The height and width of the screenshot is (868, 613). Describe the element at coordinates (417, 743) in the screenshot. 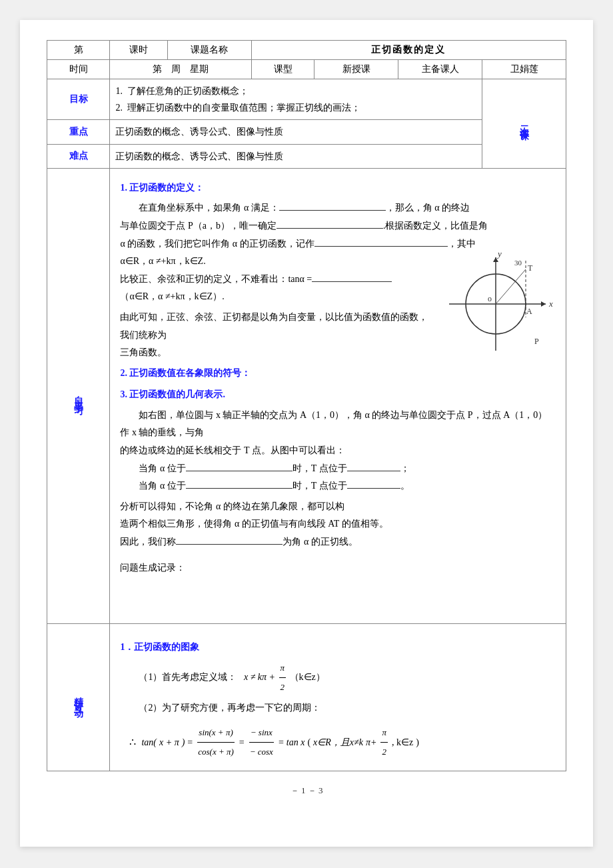

I see `paren-close: )` at that location.